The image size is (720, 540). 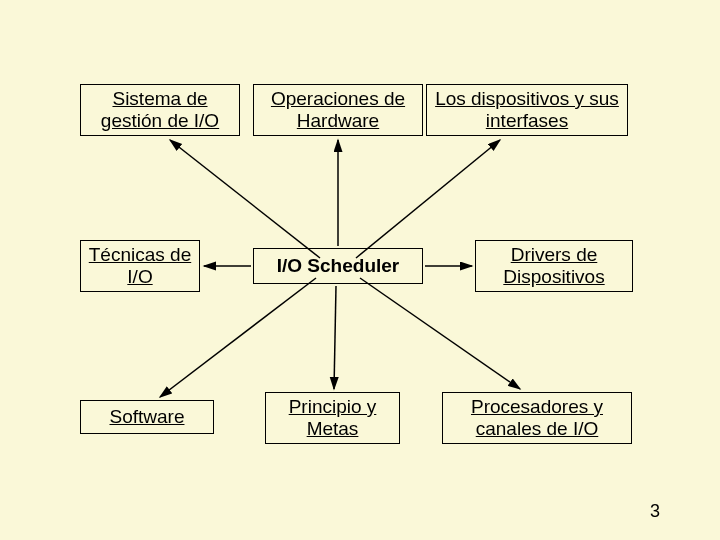 What do you see at coordinates (160, 110) in the screenshot?
I see `box-label: Sistema de gestión de I/O` at bounding box center [160, 110].